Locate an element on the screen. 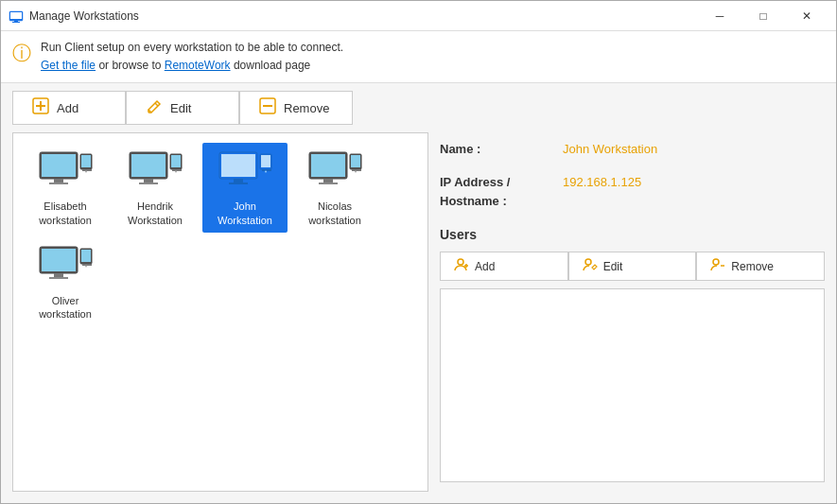 The width and height of the screenshot is (837, 504). remove-user-label: Remove is located at coordinates (753, 267).